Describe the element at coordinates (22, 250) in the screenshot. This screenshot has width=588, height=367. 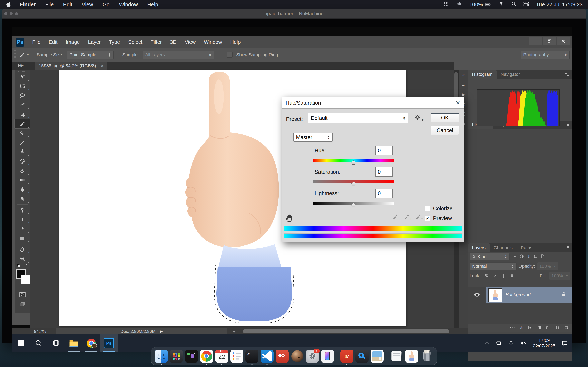
I see `hand-tool: ◢` at that location.